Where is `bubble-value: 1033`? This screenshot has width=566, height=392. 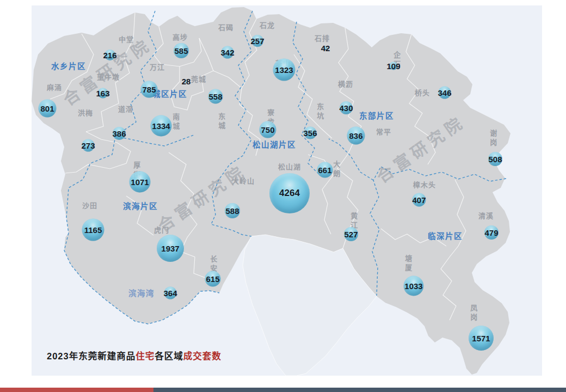 bubble-value: 1033 is located at coordinates (414, 286).